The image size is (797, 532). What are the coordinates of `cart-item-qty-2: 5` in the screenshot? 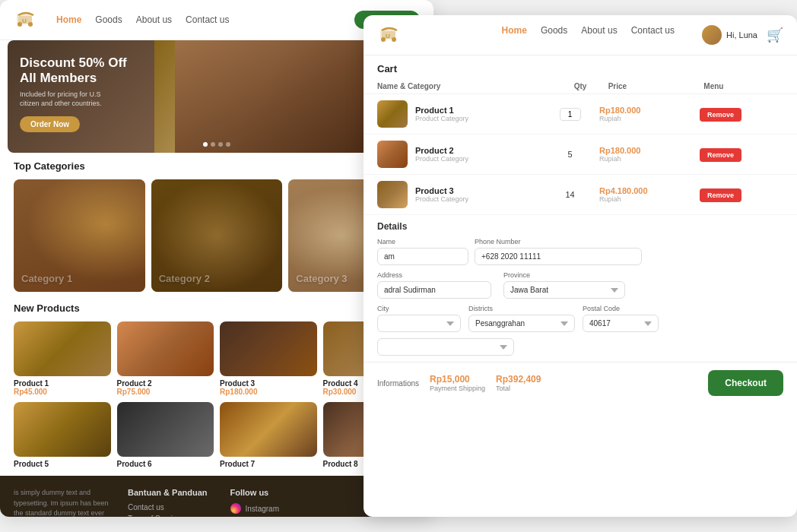 It's located at (570, 154).